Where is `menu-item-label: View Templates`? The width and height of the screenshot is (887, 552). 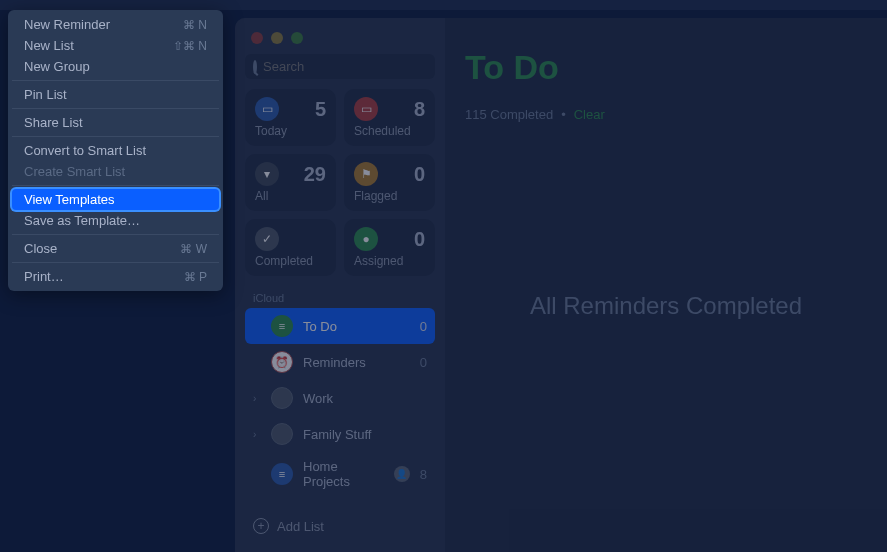 menu-item-label: View Templates is located at coordinates (70, 200).